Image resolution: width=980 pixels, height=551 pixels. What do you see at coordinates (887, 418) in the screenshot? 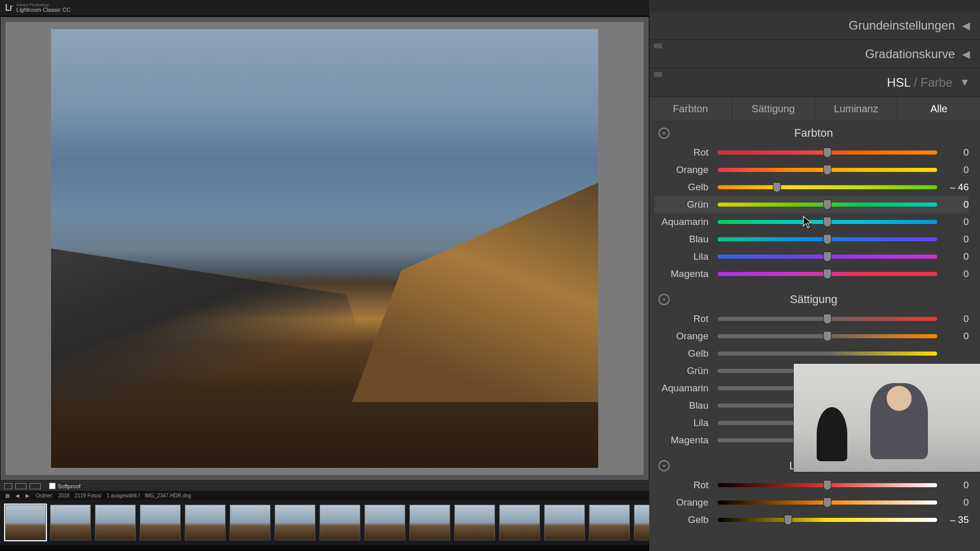
I see `webcam-overlay` at bounding box center [887, 418].